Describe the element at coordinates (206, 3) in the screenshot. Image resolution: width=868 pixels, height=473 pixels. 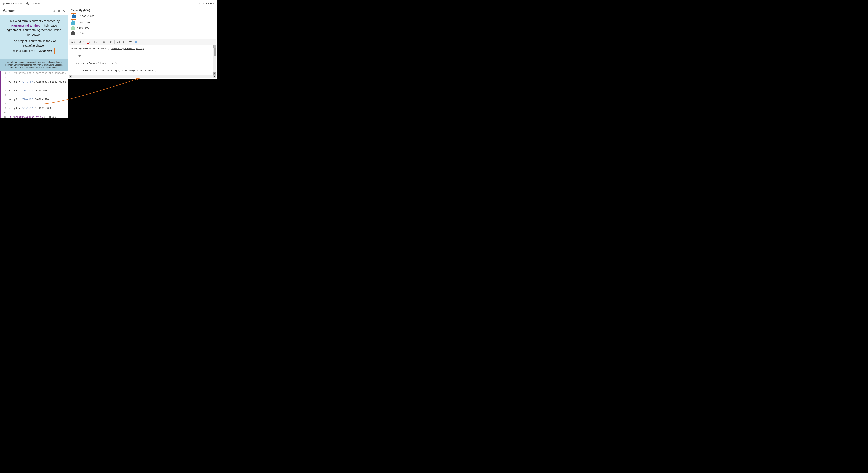
I see `nav-arrows: ‹ › ≡ 4 of 8` at that location.